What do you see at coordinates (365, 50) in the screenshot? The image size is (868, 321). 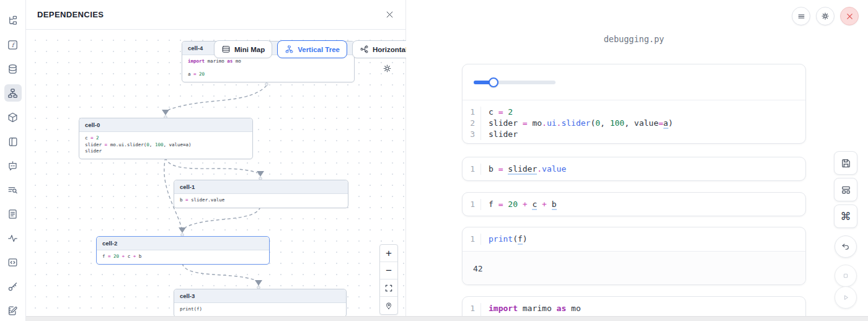 I see `horizontal-tree-icon` at bounding box center [365, 50].